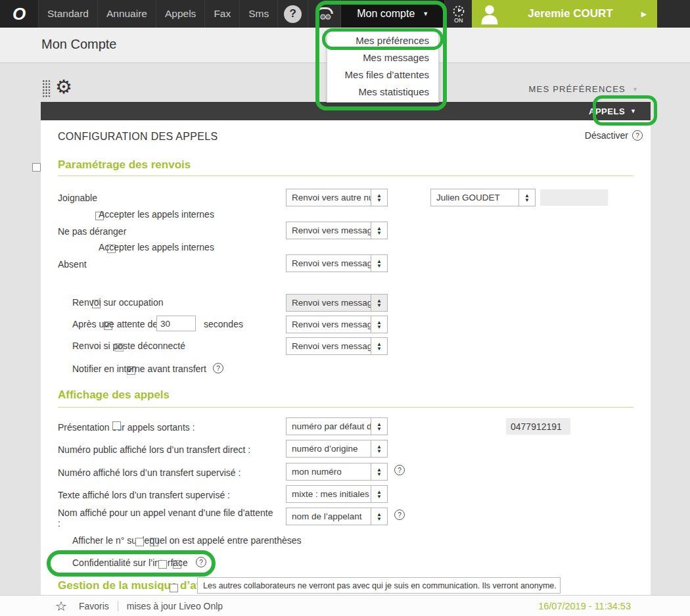  What do you see at coordinates (176, 323) in the screenshot?
I see `wait-seconds-input` at bounding box center [176, 323].